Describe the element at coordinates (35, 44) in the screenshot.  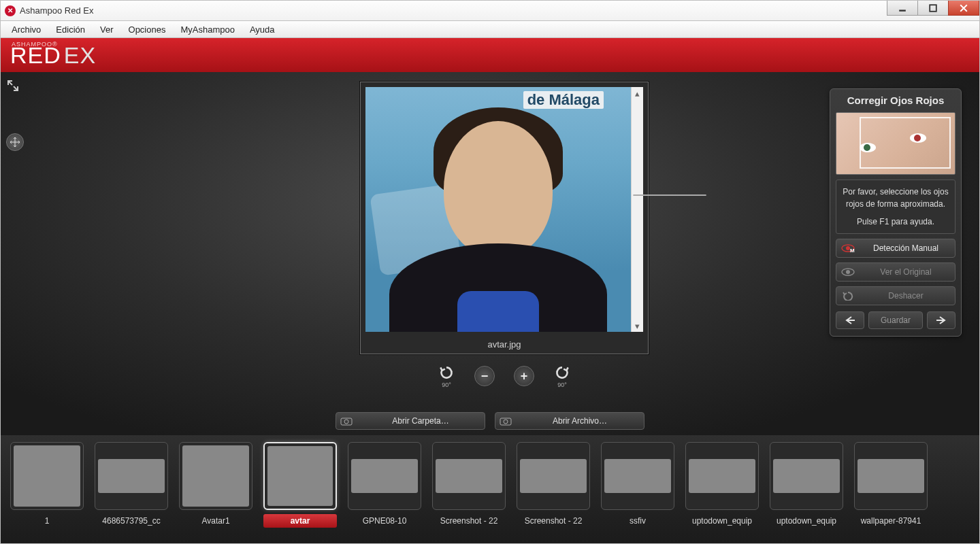
I see `brand-small: ASHAMPOO®` at that location.